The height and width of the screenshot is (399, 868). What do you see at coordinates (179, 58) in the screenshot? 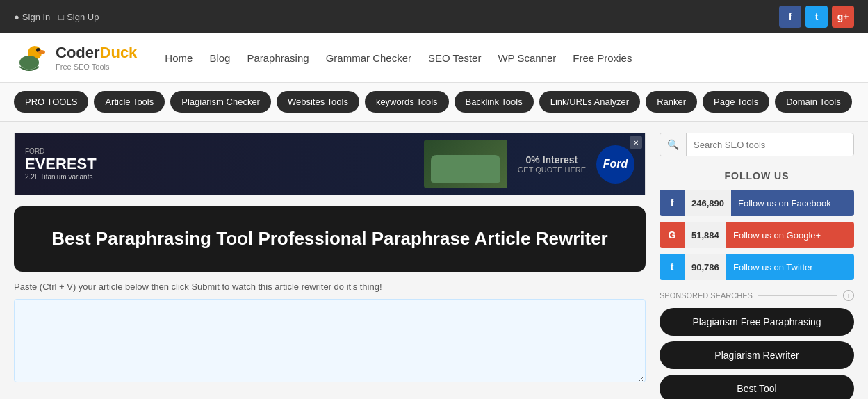
I see `nav-item-home: Home` at bounding box center [179, 58].